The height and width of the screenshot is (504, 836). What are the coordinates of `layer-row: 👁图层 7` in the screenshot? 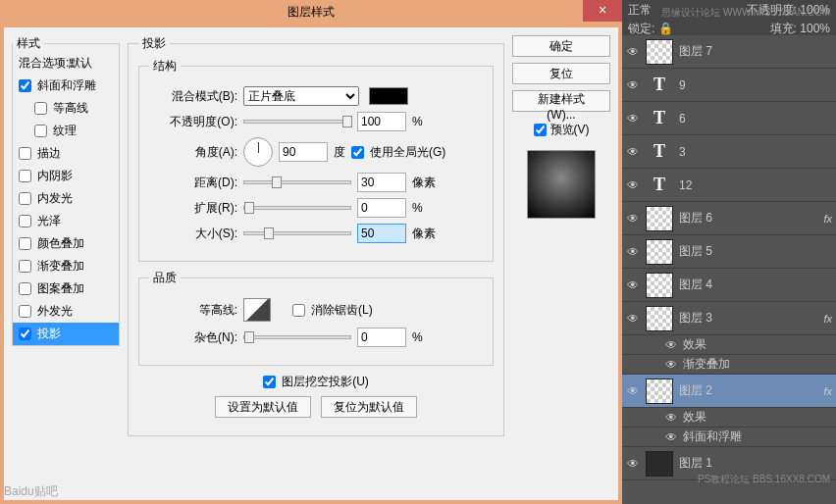 It's located at (729, 52).